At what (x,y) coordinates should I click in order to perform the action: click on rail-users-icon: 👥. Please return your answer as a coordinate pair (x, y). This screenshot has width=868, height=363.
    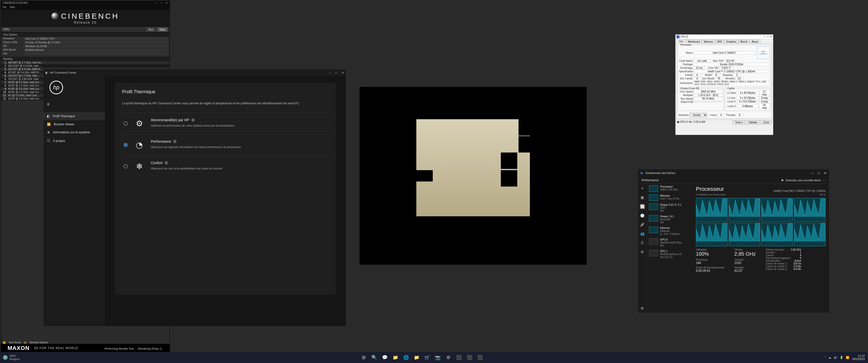
    Looking at the image, I should click on (643, 234).